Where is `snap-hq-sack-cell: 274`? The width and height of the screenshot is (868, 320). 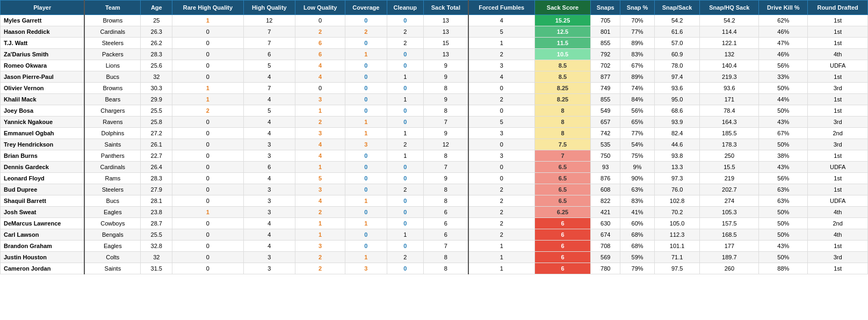 snap-hq-sack-cell: 274 is located at coordinates (729, 201).